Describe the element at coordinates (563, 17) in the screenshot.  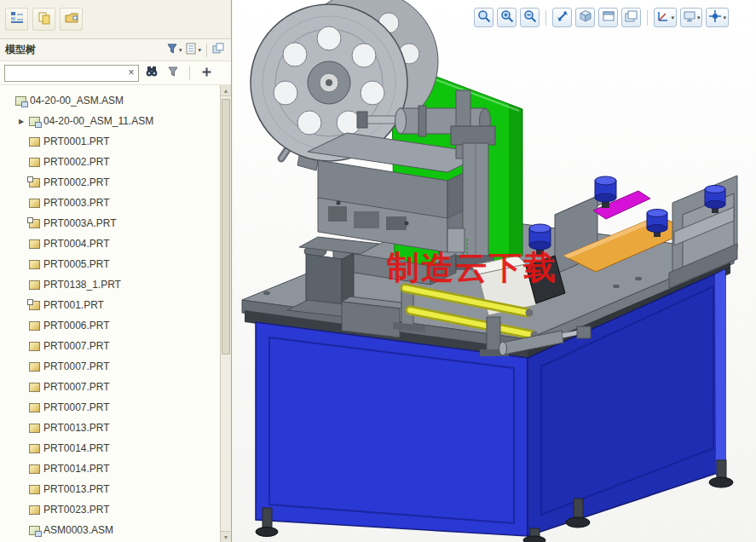
I see `refit-button` at that location.